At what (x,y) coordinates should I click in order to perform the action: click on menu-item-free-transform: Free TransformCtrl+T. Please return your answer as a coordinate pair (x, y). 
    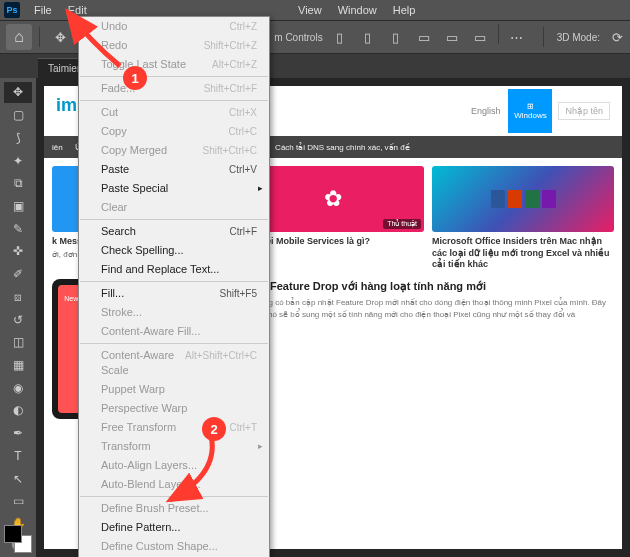
    Looking at the image, I should click on (174, 428).